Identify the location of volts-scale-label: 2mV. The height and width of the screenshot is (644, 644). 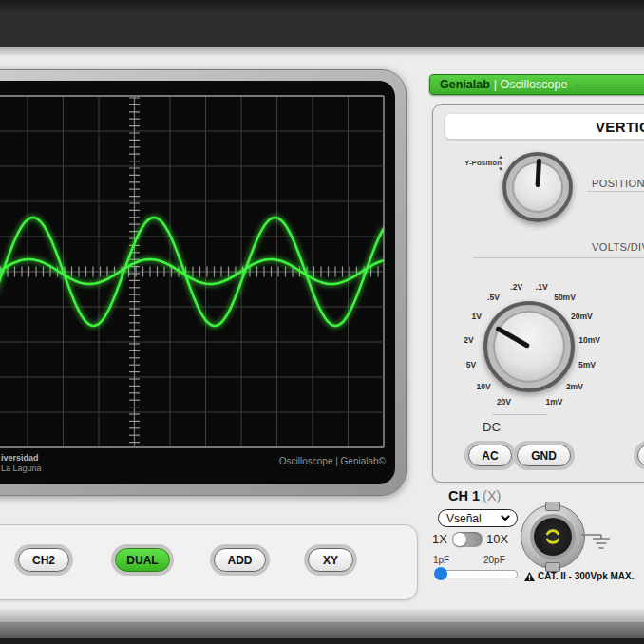
(575, 387).